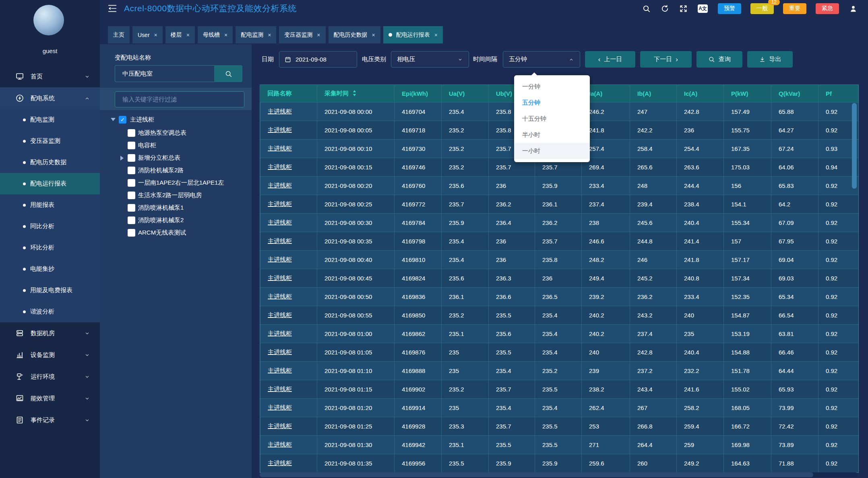  Describe the element at coordinates (50, 205) in the screenshot. I see `sidebar-subitem: 用能报表` at that location.